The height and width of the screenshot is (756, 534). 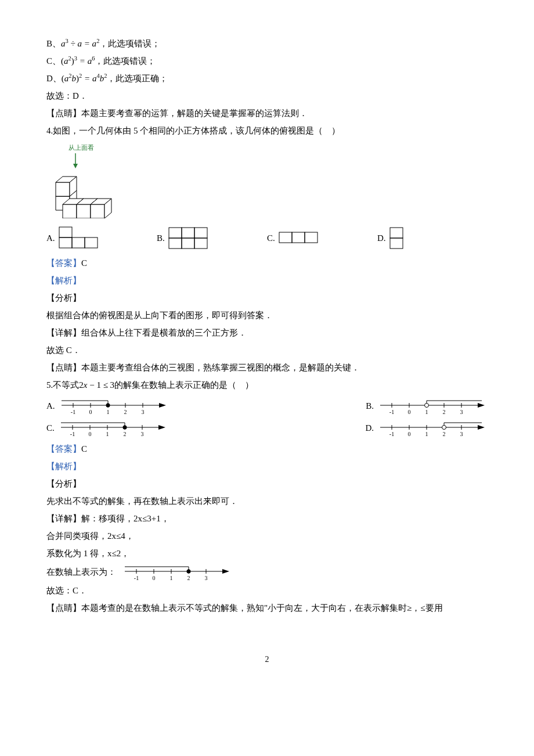 What do you see at coordinates (51, 406) in the screenshot?
I see `q5-opt-a-label: A.` at bounding box center [51, 406].